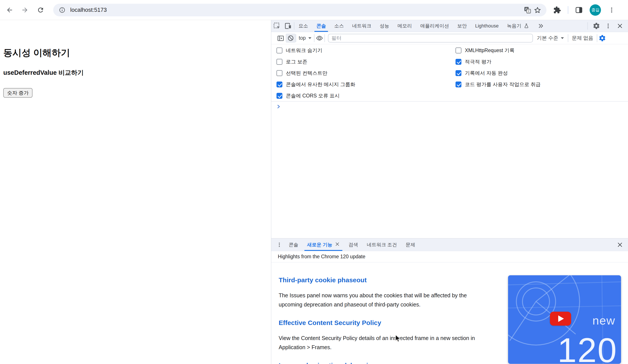  Describe the element at coordinates (398, 339) in the screenshot. I see `mouse-cursor` at that location.